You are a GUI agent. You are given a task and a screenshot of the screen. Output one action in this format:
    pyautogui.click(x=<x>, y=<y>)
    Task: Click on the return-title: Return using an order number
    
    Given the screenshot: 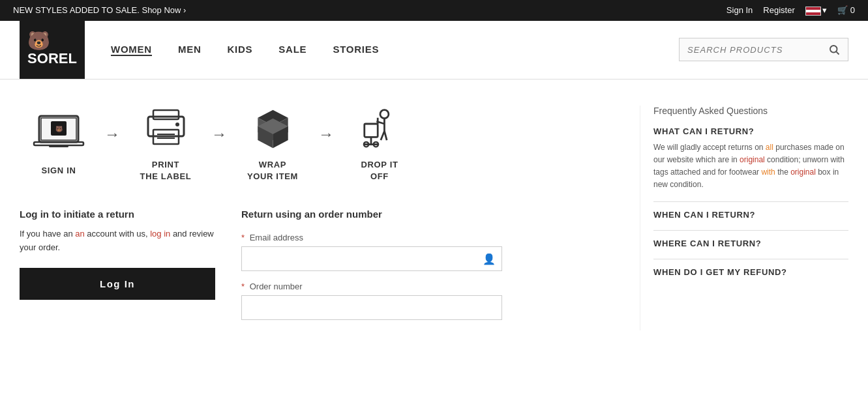 What is the action you would take?
    pyautogui.click(x=372, y=214)
    